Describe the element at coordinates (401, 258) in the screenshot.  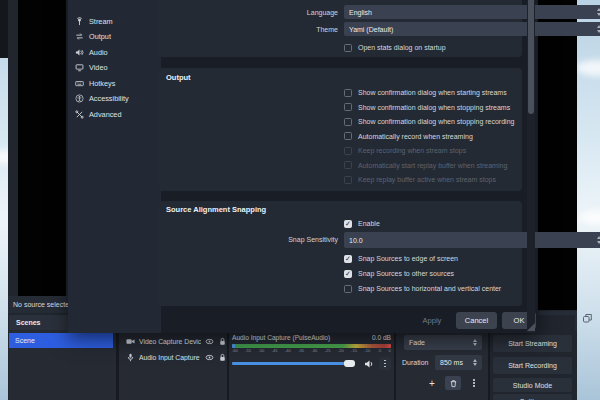
I see `snapping-checkbox-row: Snap Sources to edge of screen` at that location.